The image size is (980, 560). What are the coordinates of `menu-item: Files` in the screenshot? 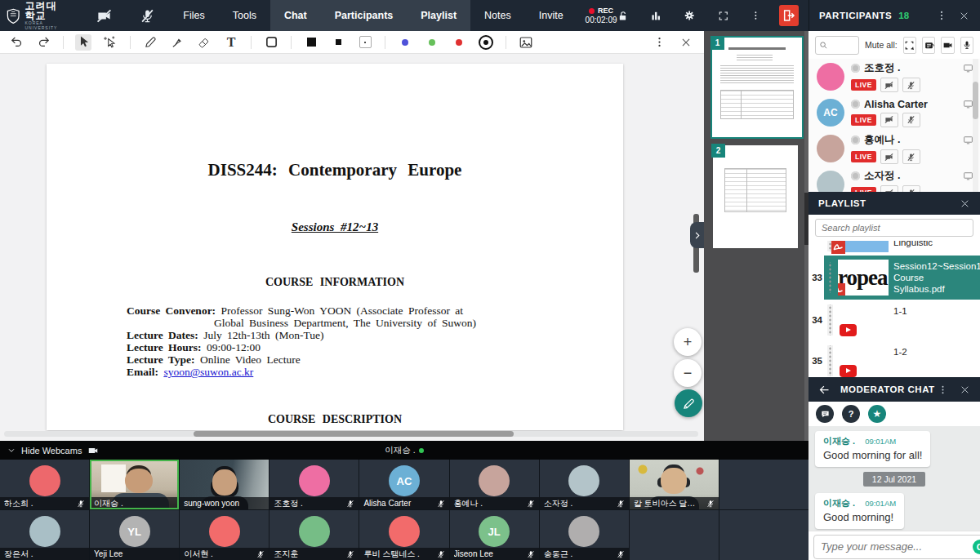 It's located at (194, 16).